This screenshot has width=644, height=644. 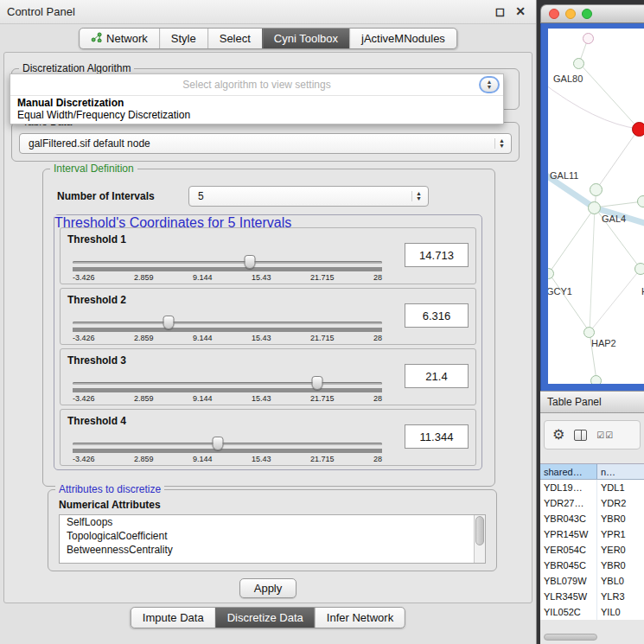 What do you see at coordinates (605, 436) in the screenshot?
I see `checkboxes-icon: ☑☑` at bounding box center [605, 436].